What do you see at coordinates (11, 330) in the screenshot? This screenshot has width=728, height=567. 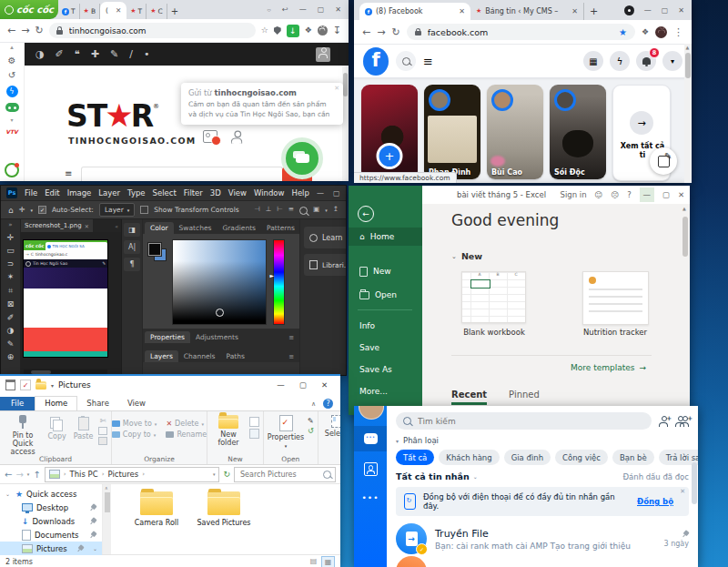 I see `healing-tool: ◑` at bounding box center [11, 330].